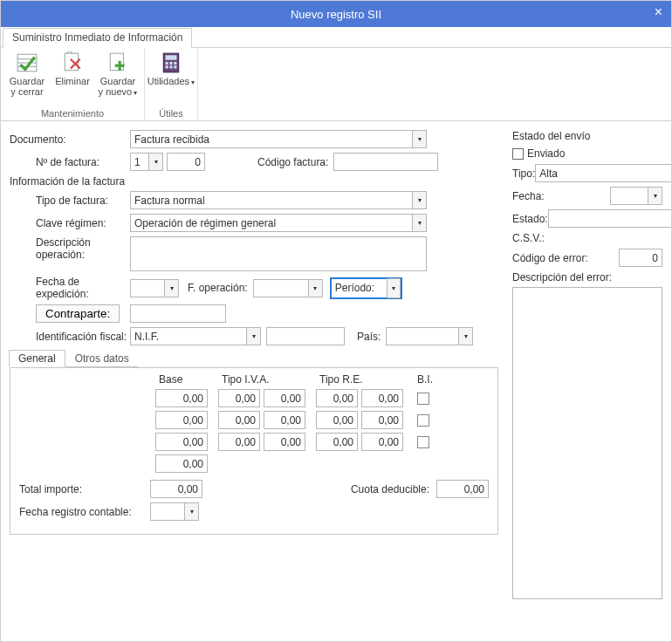 The height and width of the screenshot is (642, 672). Describe the element at coordinates (305, 337) in the screenshot. I see `identificacion-value-input` at that location.